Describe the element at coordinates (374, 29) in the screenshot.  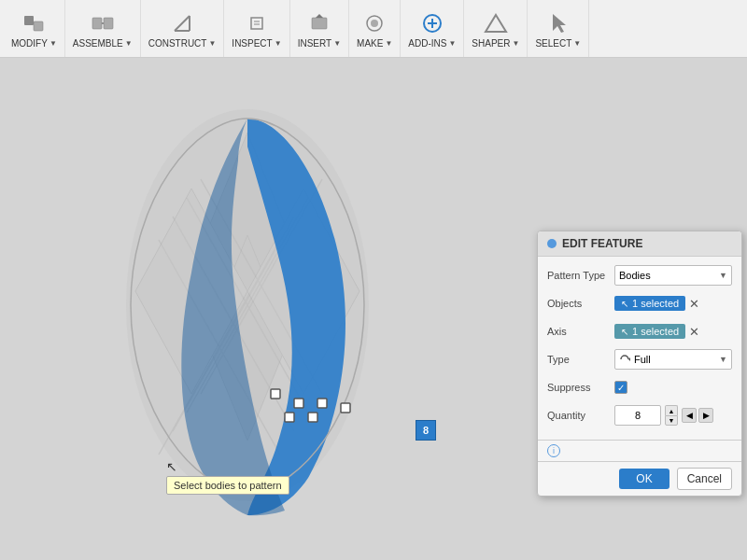
I see `toolbar: MODIFY▼ ASSEMBLE▼ CONSTRUCT▼` at that location.